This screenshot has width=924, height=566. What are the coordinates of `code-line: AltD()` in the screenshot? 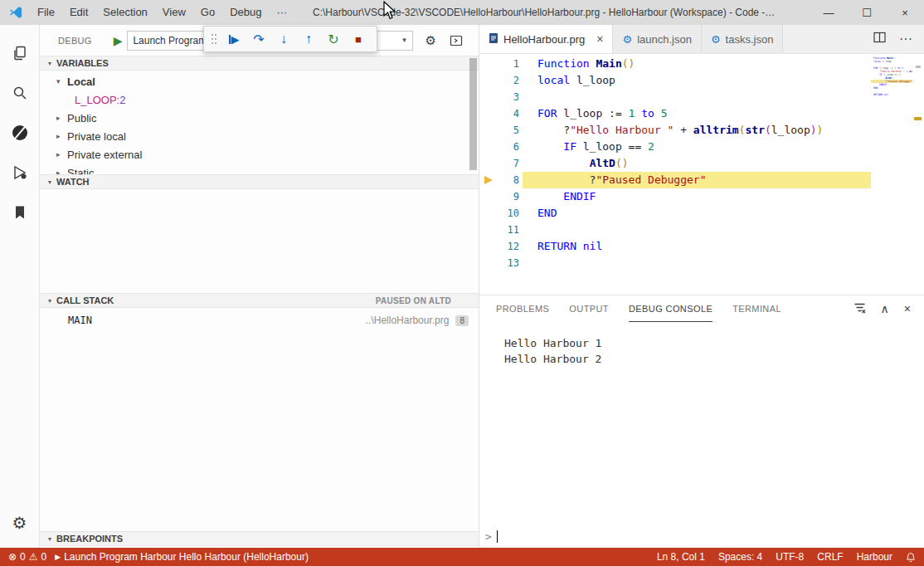 It's located at (697, 163).